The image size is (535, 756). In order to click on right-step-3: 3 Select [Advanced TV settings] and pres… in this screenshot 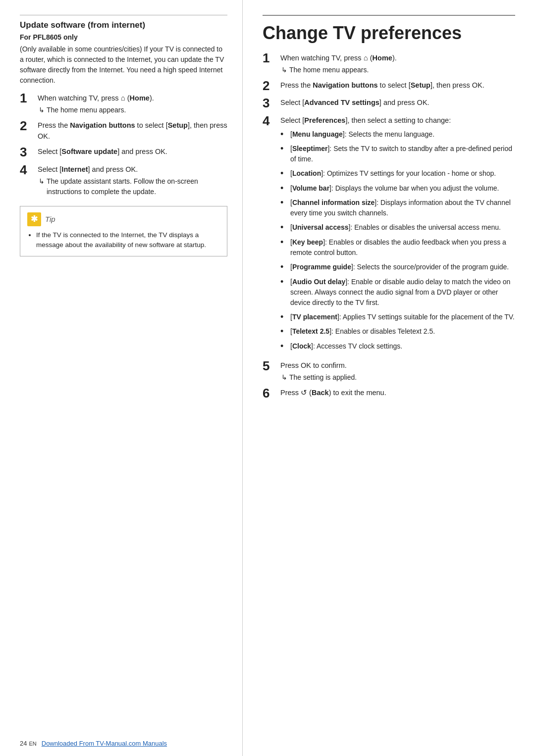, I will do `click(389, 104)`.